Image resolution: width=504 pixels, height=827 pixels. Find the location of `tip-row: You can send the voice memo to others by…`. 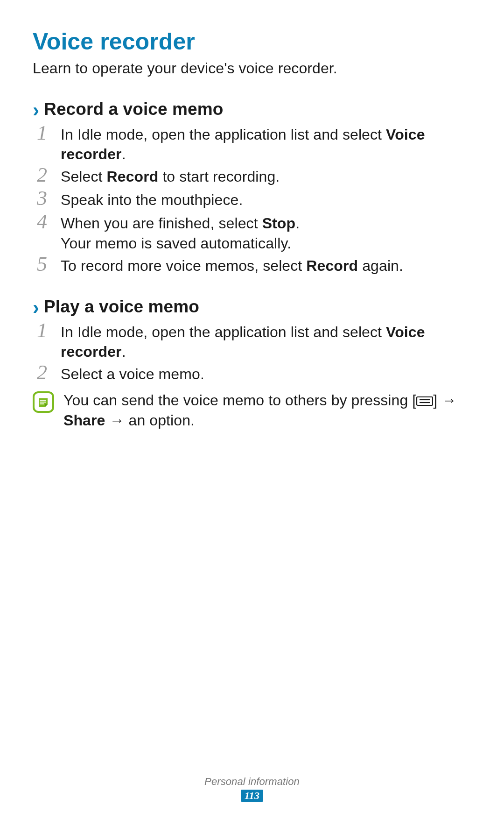

tip-row: You can send the voice memo to others by… is located at coordinates (252, 410).